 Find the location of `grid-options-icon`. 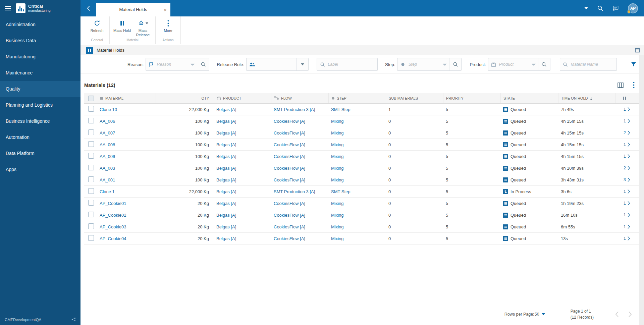

grid-options-icon is located at coordinates (634, 85).